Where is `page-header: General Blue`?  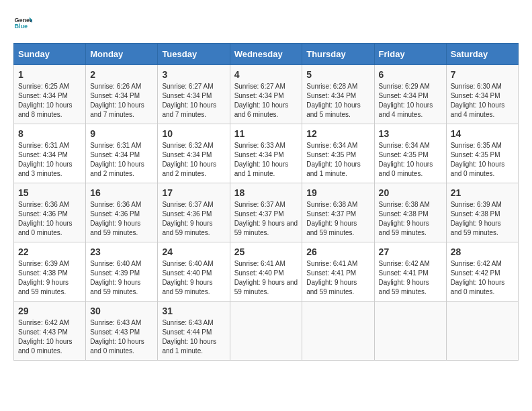
page-header: General Blue is located at coordinates (266, 23).